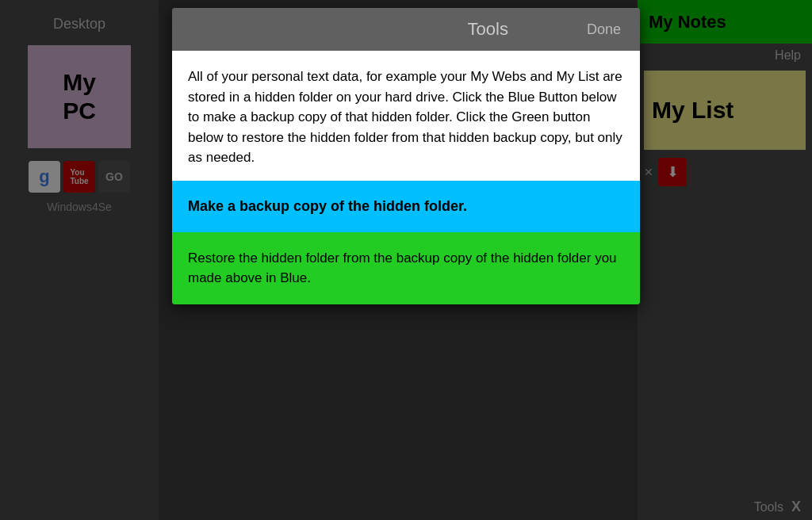  I want to click on modal-title: Tools, so click(487, 29).